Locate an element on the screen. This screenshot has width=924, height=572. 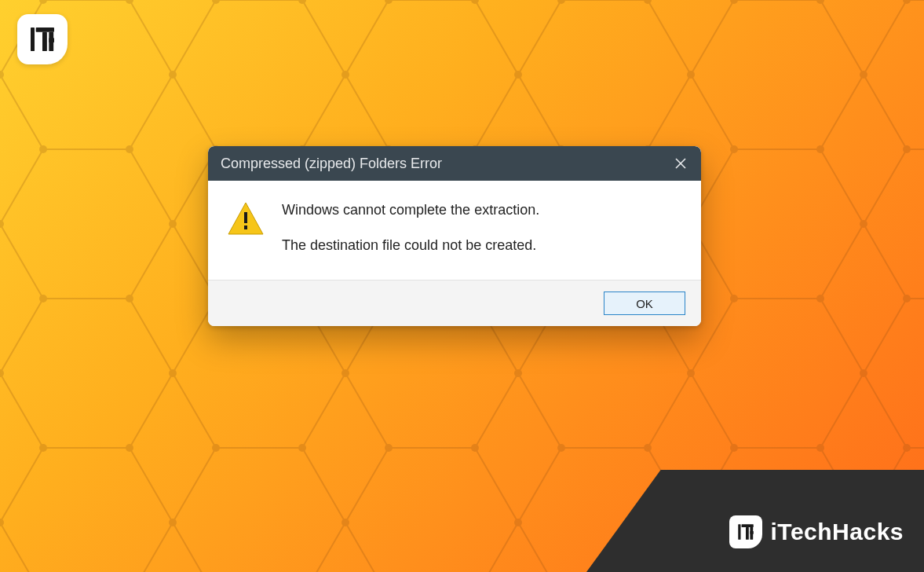
ok-button: OK is located at coordinates (645, 303).